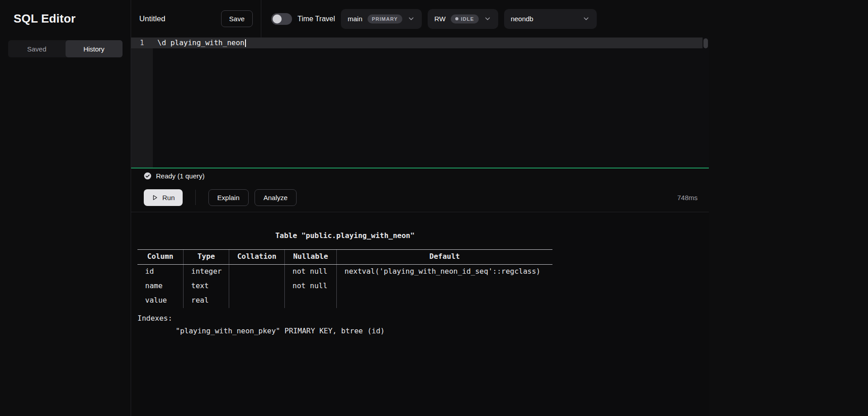 The height and width of the screenshot is (416, 868). What do you see at coordinates (440, 19) in the screenshot?
I see `compute-name: RW` at bounding box center [440, 19].